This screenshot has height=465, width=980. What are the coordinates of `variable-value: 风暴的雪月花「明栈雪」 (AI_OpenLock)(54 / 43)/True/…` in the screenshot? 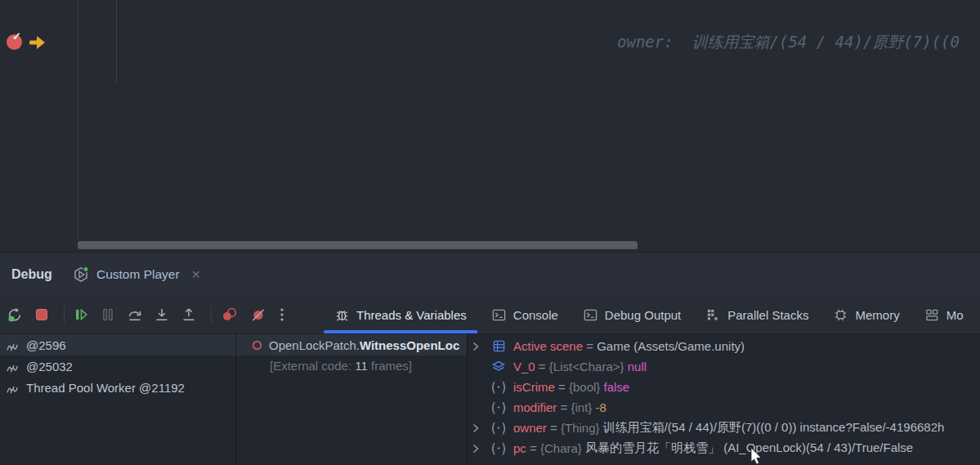 It's located at (749, 448).